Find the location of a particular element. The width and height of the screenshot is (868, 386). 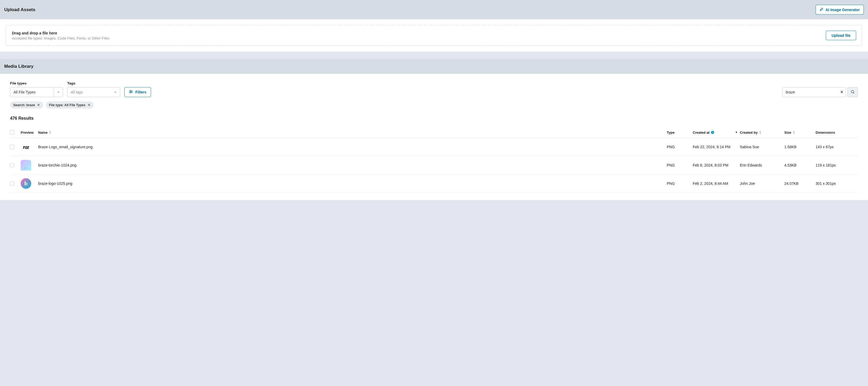

filetypes-label: File types is located at coordinates (36, 83).